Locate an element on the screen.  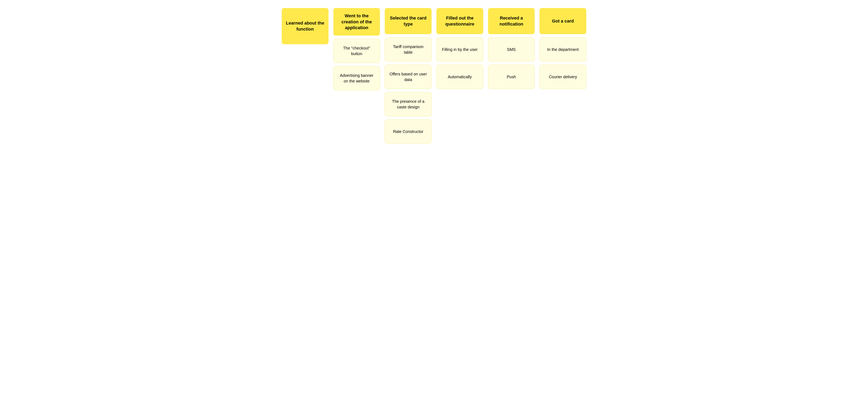
item-col-got-0: In the department is located at coordinates (563, 49).